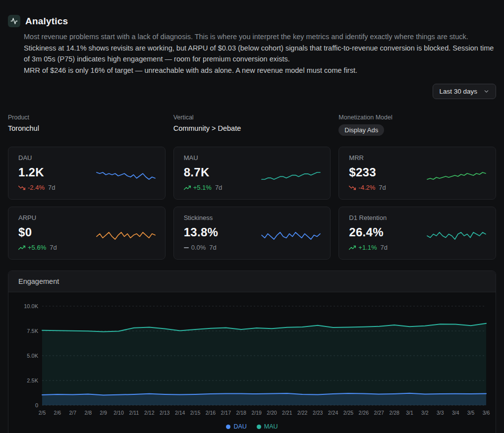 This screenshot has width=504, height=433. Describe the element at coordinates (252, 427) in the screenshot. I see `chart-legend: DAU MAU` at that location.